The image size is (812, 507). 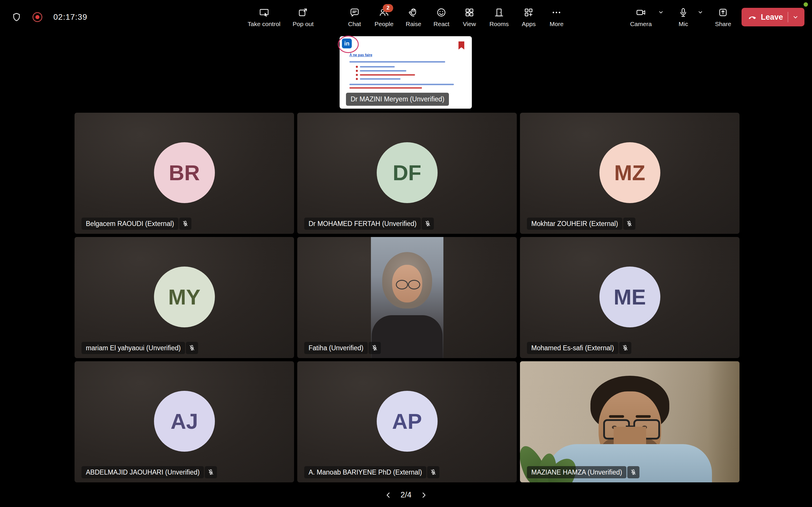 I want to click on avatar-initials: AJ, so click(x=184, y=421).